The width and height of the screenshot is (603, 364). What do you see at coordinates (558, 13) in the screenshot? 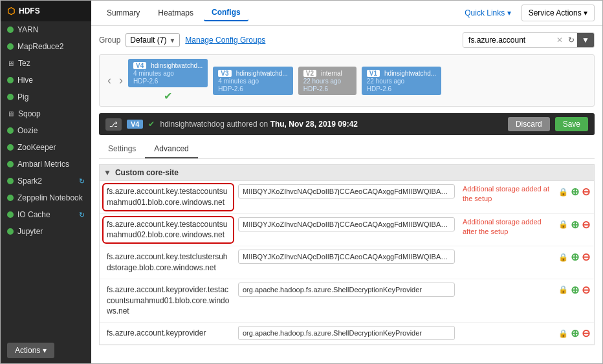
I see `service-actions-button: Service Actions ▾` at bounding box center [558, 13].